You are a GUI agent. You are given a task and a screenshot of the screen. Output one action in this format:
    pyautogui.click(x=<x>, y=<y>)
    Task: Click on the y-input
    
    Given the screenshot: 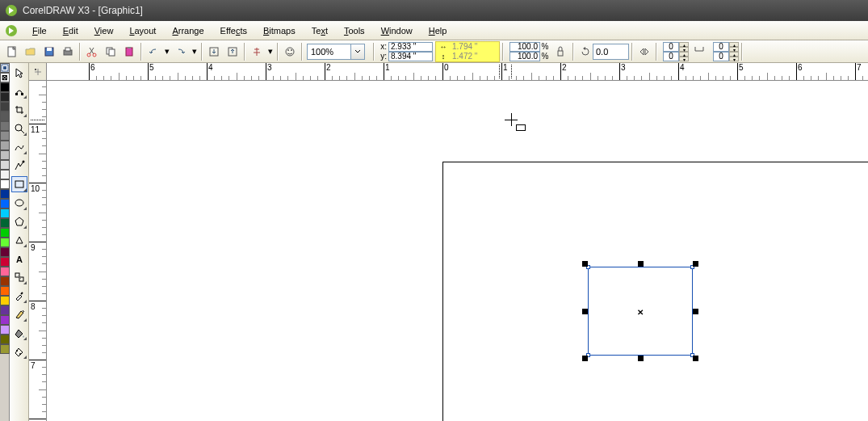 What is the action you would take?
    pyautogui.click(x=410, y=57)
    